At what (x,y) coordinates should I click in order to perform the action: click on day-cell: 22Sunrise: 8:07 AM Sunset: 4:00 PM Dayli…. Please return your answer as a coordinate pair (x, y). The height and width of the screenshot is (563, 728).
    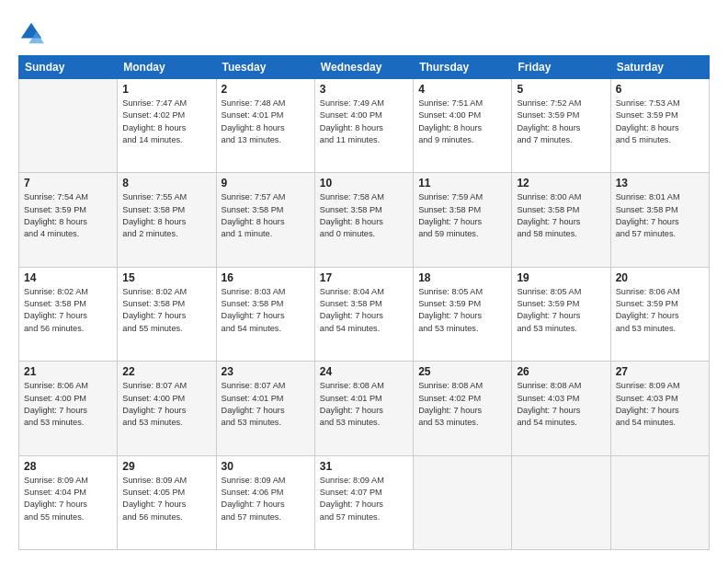
    Looking at the image, I should click on (167, 408).